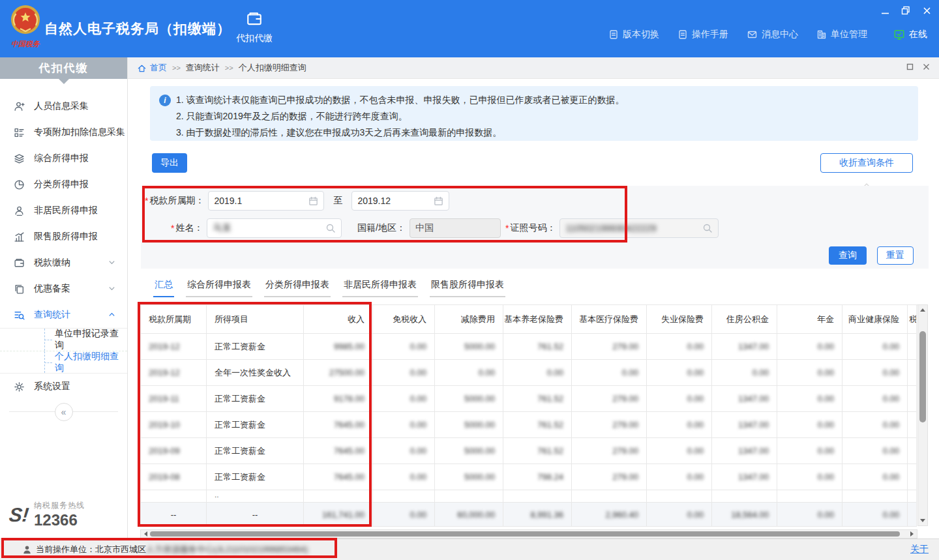  Describe the element at coordinates (64, 340) in the screenshot. I see `sidebar-subitem-单位申报记录查询: 单位申报记录查询` at that location.